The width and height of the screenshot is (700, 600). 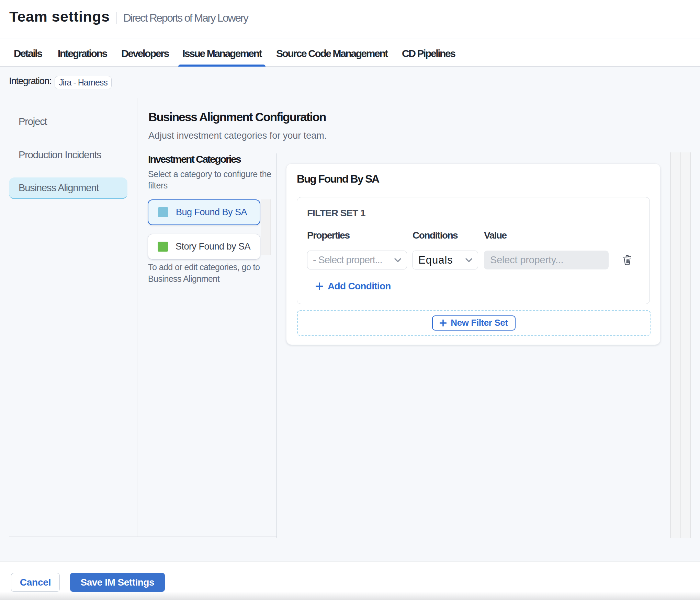 What do you see at coordinates (357, 260) in the screenshot?
I see `property-select: - Select propert...` at bounding box center [357, 260].